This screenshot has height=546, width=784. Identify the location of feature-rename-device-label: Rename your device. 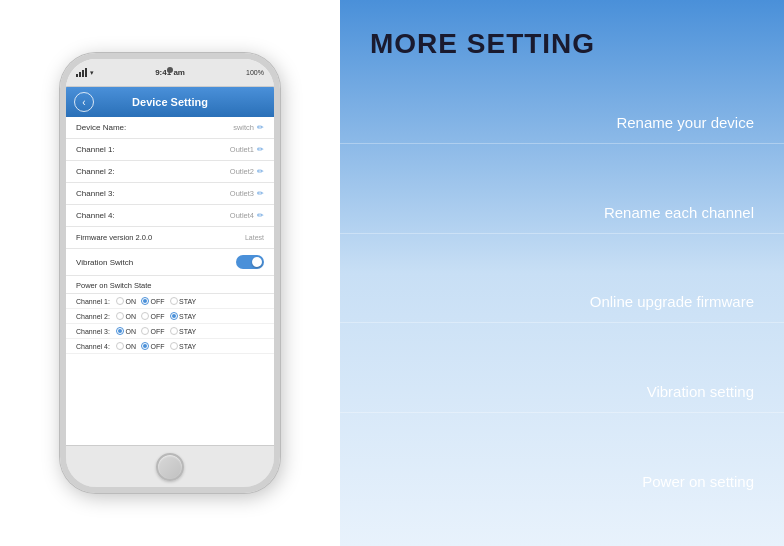
(685, 122).